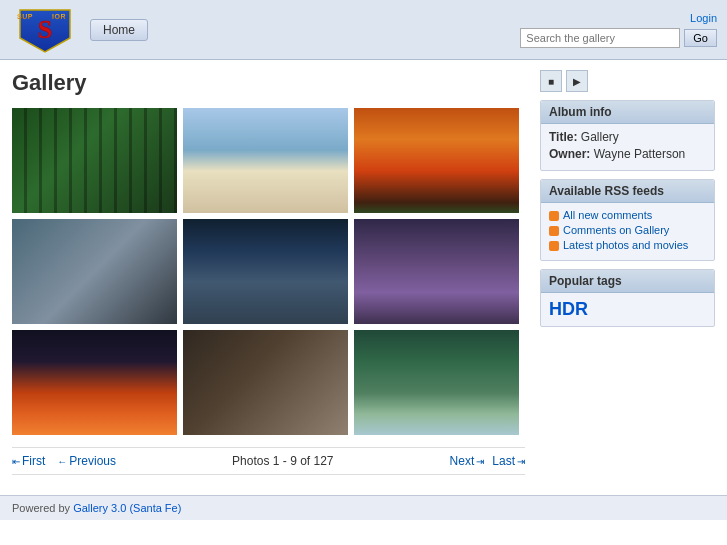 The width and height of the screenshot is (727, 545). I want to click on previous-label: Previous, so click(92, 461).